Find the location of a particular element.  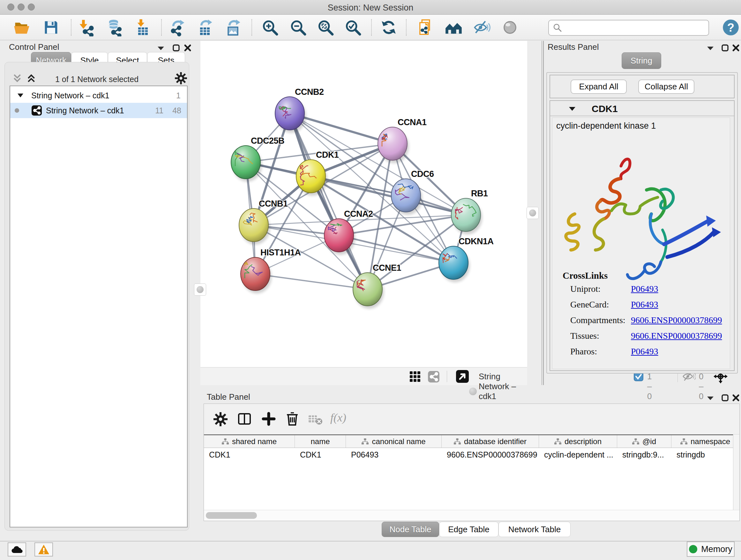

collapse-all-button: Collapse All is located at coordinates (666, 86).